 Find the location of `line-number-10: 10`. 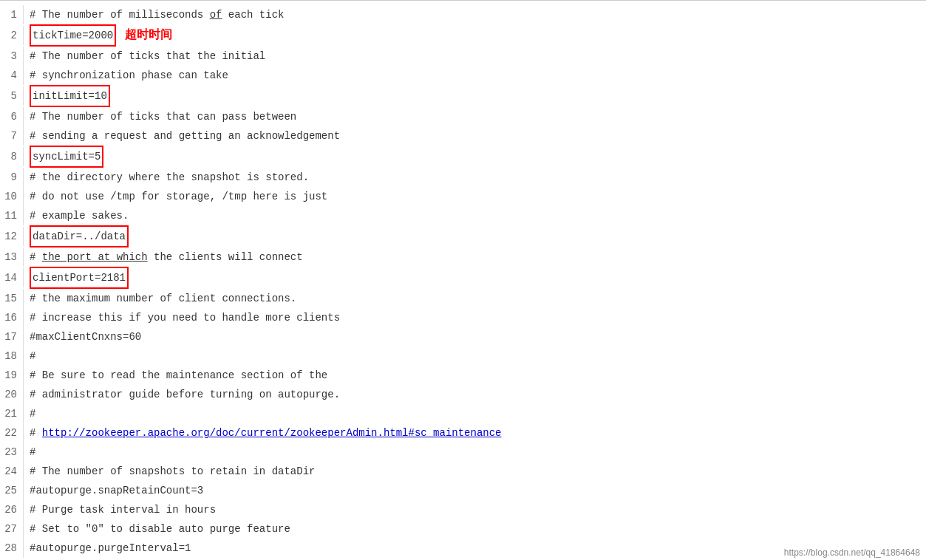

line-number-10: 10 is located at coordinates (13, 197).